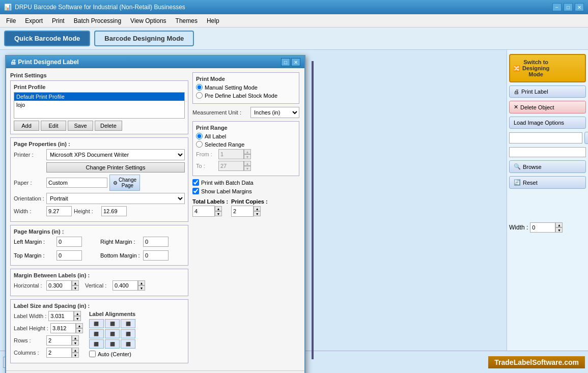 This screenshot has height=373, width=588. Describe the element at coordinates (557, 7) in the screenshot. I see `minimize-button: −` at that location.